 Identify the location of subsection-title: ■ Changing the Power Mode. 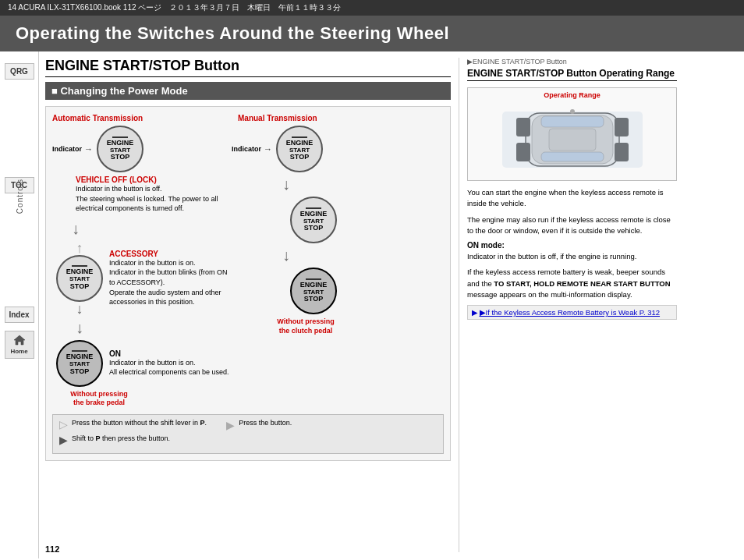
(248, 90).